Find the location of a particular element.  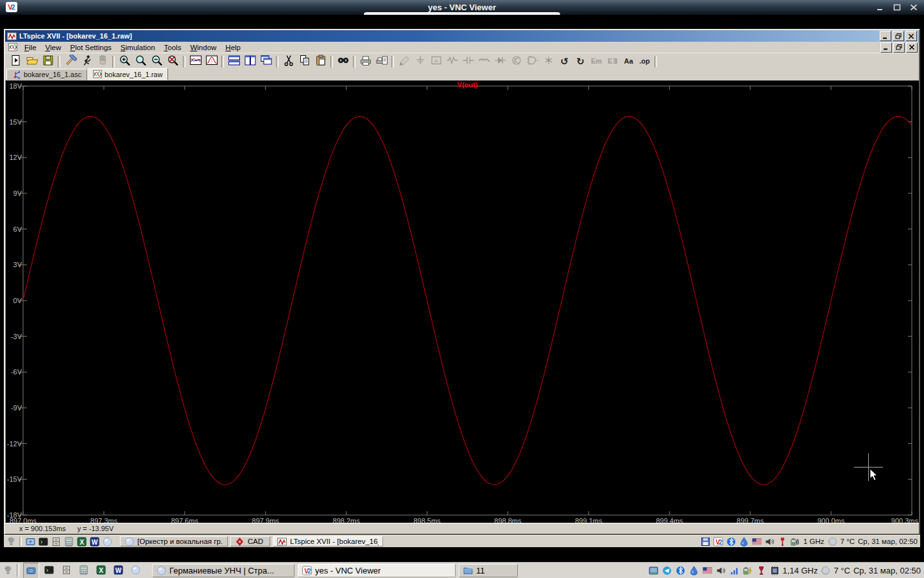

task-button-3: 11 is located at coordinates (488, 570).